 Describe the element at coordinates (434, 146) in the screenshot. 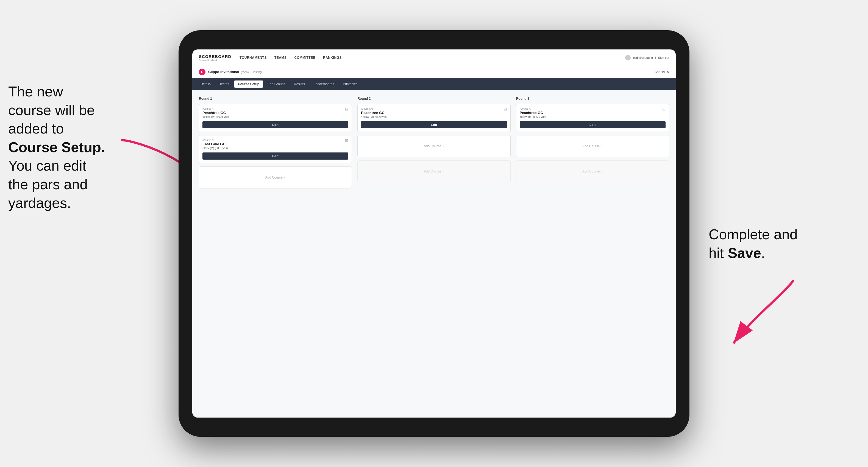

I see `round2-add-course-button: Add Course +` at that location.